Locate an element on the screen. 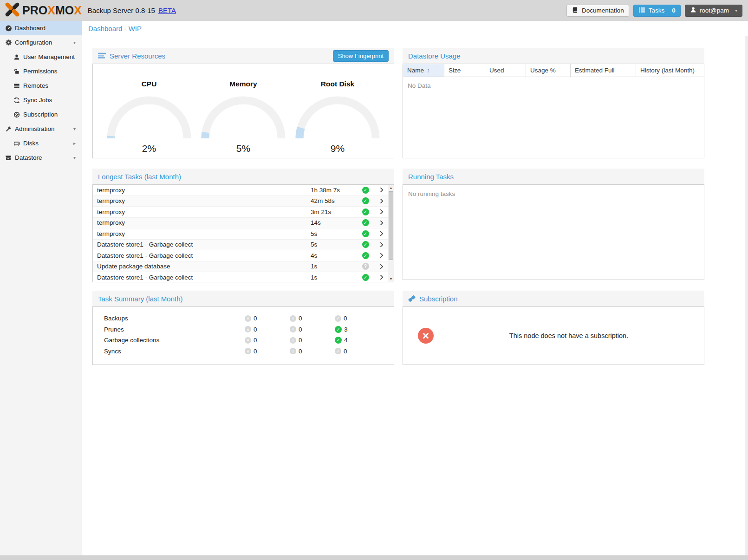 This screenshot has height=560, width=748. gauge-value: 2% is located at coordinates (149, 149).